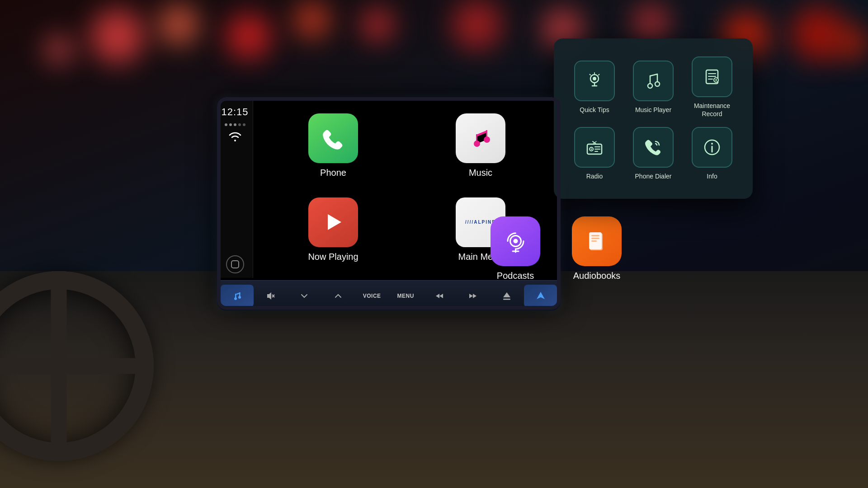 This screenshot has width=868, height=488. Describe the element at coordinates (712, 147) in the screenshot. I see `info-icon-box` at that location.